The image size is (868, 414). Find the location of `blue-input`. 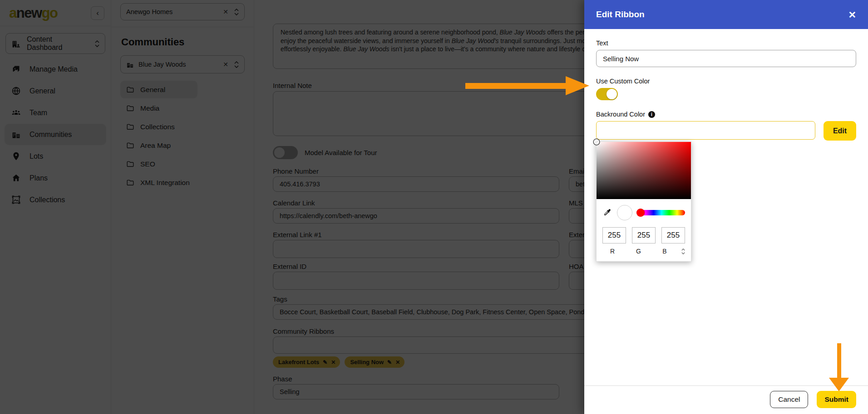

blue-input is located at coordinates (673, 235).